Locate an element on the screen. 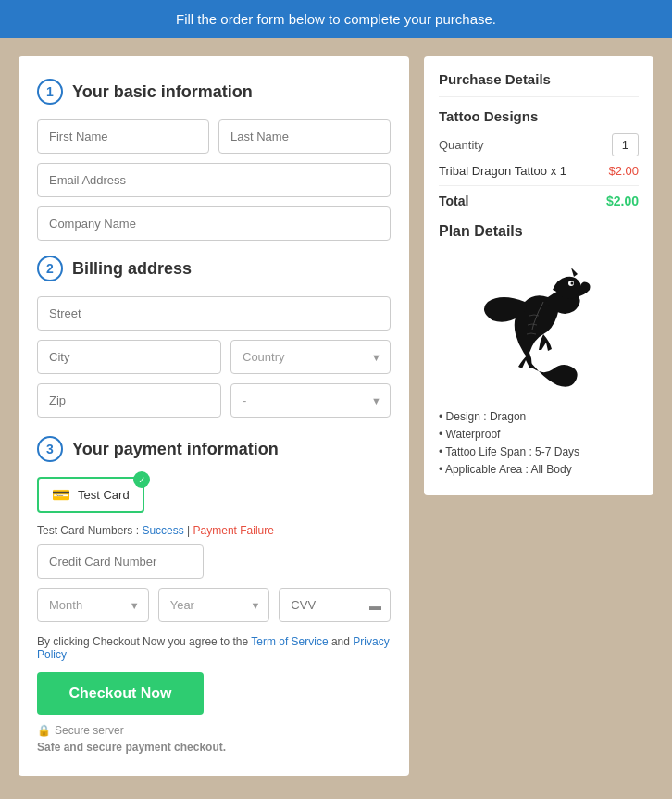 Image resolution: width=672 pixels, height=799 pixels. section2-title: Billing address is located at coordinates (131, 268).